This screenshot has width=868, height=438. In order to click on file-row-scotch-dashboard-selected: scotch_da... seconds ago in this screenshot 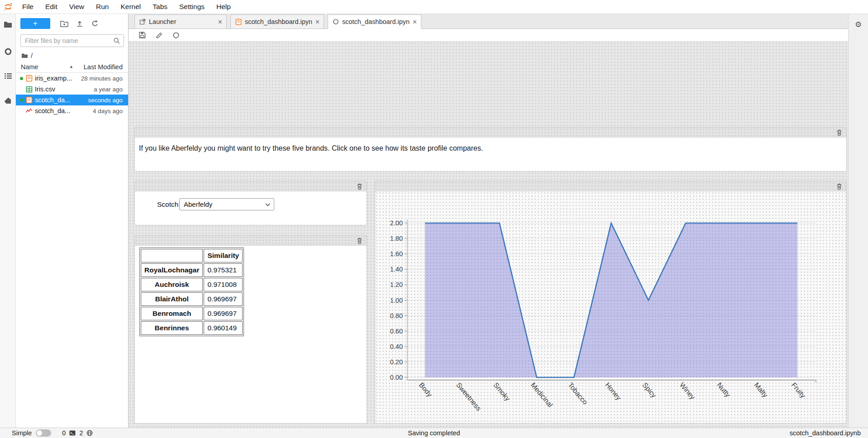, I will do `click(72, 100)`.